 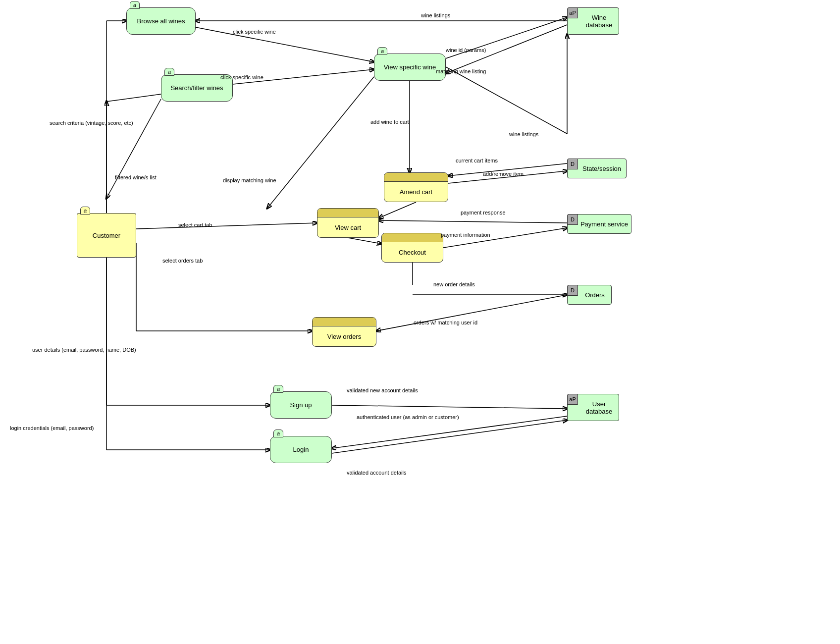 I want to click on label-select-orders: select orders tab, so click(x=182, y=261).